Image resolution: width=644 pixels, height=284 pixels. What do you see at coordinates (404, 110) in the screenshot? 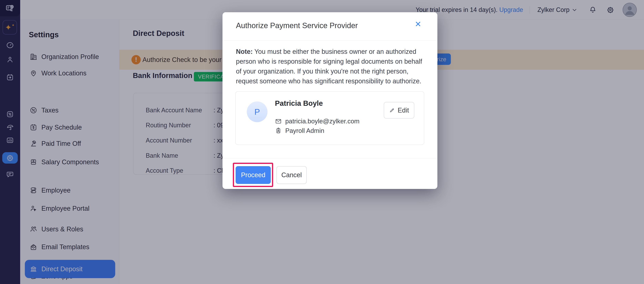
I see `edit-label: Edit` at bounding box center [404, 110].